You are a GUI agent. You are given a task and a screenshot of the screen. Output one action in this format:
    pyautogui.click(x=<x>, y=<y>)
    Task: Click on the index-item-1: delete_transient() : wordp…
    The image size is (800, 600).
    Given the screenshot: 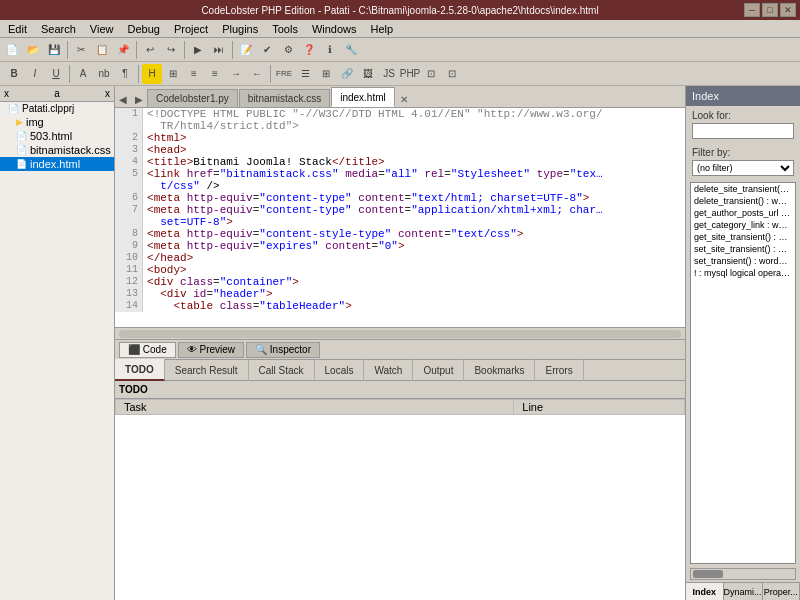 What is the action you would take?
    pyautogui.click(x=743, y=201)
    